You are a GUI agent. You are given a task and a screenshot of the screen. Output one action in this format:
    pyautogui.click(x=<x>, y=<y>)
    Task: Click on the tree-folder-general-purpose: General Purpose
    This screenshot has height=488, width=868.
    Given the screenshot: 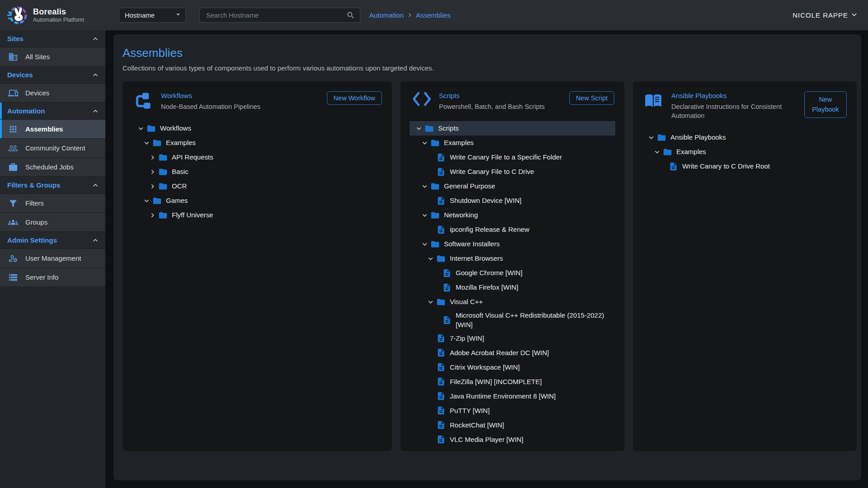 What is the action you would take?
    pyautogui.click(x=513, y=186)
    